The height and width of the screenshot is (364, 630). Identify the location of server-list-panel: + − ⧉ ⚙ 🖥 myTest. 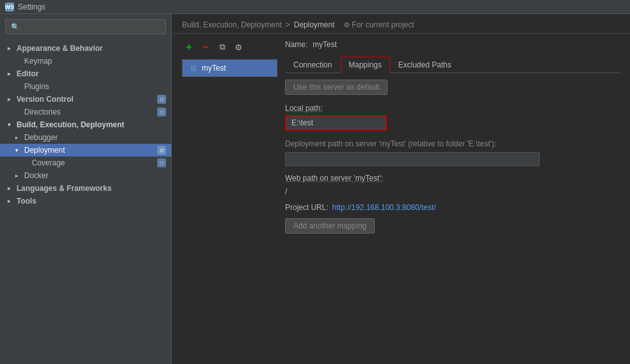
(230, 59).